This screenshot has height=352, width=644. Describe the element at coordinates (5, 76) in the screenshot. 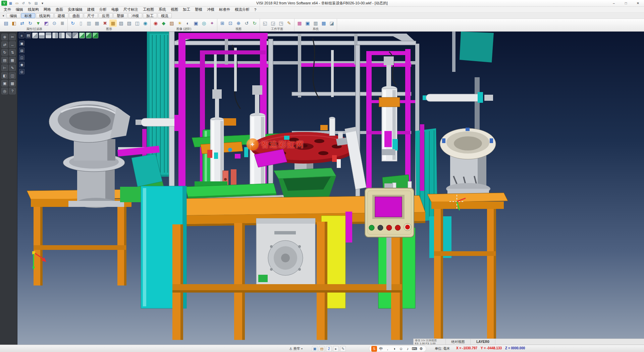

I see `paint-icon: ◧` at that location.